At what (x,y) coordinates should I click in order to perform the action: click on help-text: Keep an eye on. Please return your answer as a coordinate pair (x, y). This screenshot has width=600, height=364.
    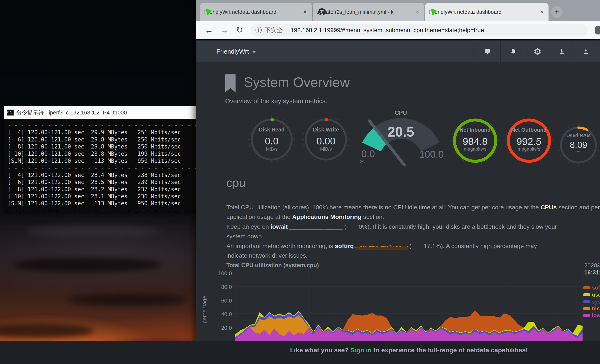
    Looking at the image, I should click on (248, 227).